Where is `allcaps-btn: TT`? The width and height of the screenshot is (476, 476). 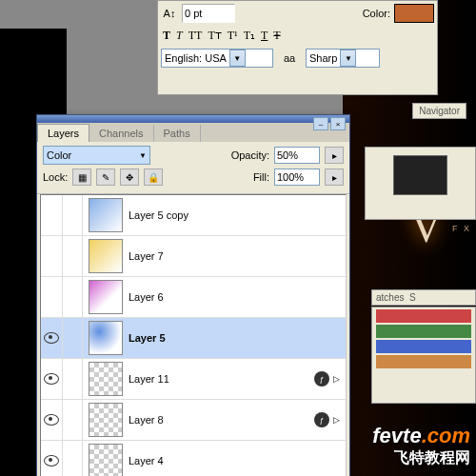 allcaps-btn: TT is located at coordinates (196, 36).